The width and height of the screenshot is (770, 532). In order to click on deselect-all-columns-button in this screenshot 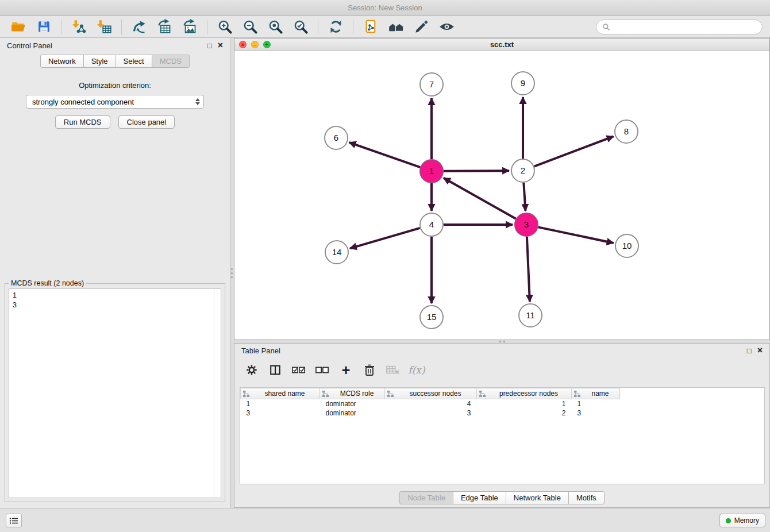, I will do `click(322, 370)`.